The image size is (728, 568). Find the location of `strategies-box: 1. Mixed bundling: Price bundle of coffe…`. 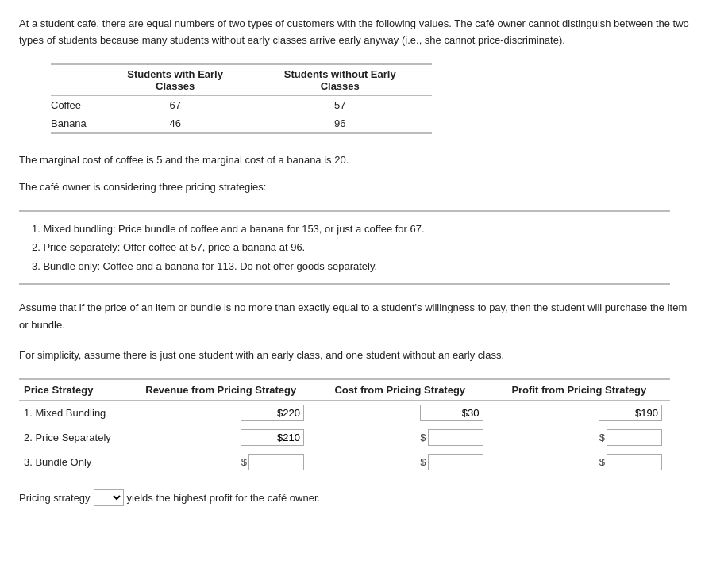

strategies-box: 1. Mixed bundling: Price bundle of coffe… is located at coordinates (345, 248).